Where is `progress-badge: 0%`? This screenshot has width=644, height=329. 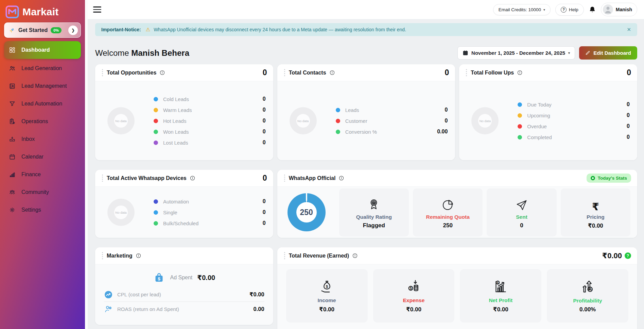 progress-badge: 0% is located at coordinates (56, 30).